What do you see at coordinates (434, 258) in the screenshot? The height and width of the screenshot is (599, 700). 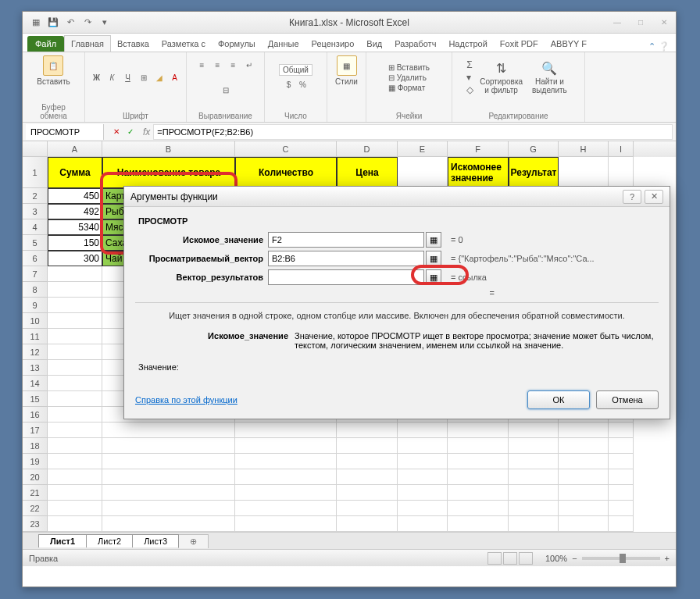 I see `range-selector-icon: ▦` at bounding box center [434, 258].